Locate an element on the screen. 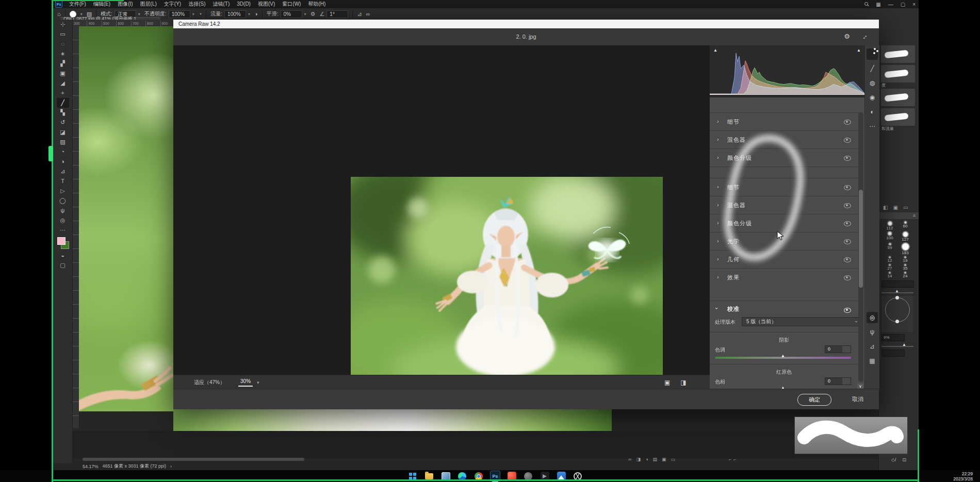 This screenshot has width=980, height=482. spacing-input is located at coordinates (893, 353).